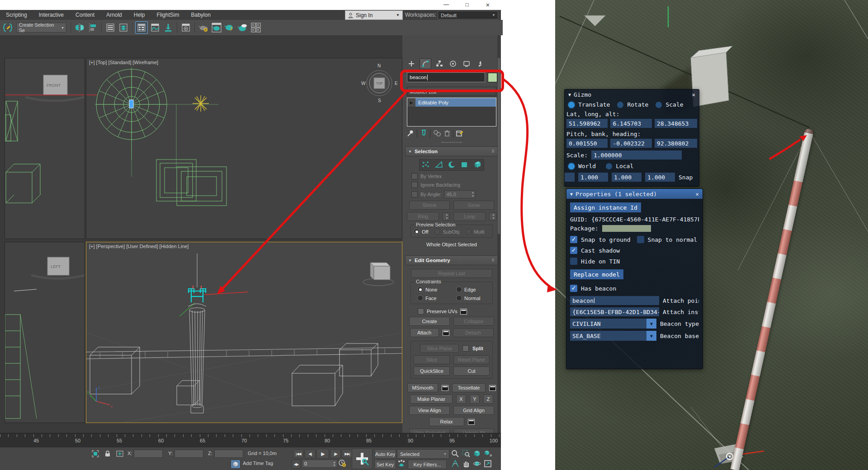  I want to click on collapse-icon: ▼, so click(571, 194).